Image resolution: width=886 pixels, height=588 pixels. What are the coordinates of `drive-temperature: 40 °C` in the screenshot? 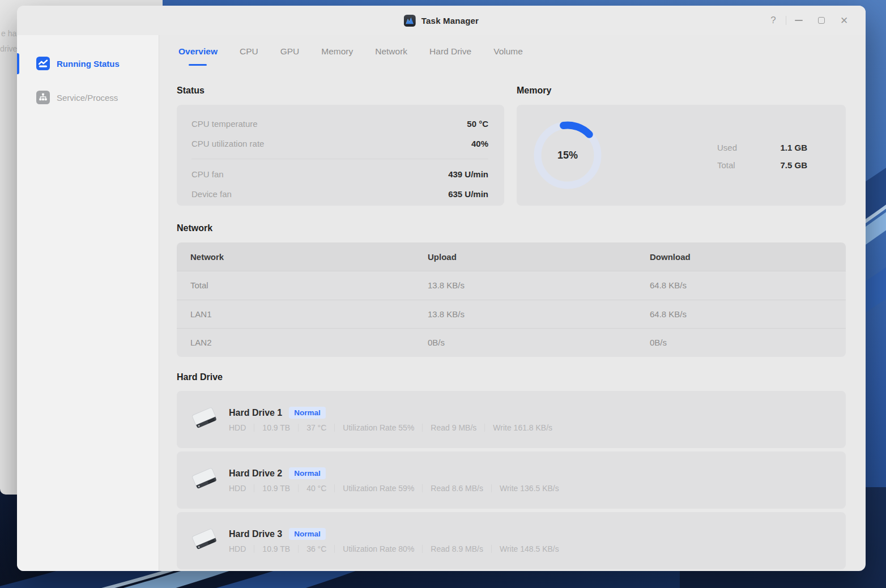 It's located at (316, 488).